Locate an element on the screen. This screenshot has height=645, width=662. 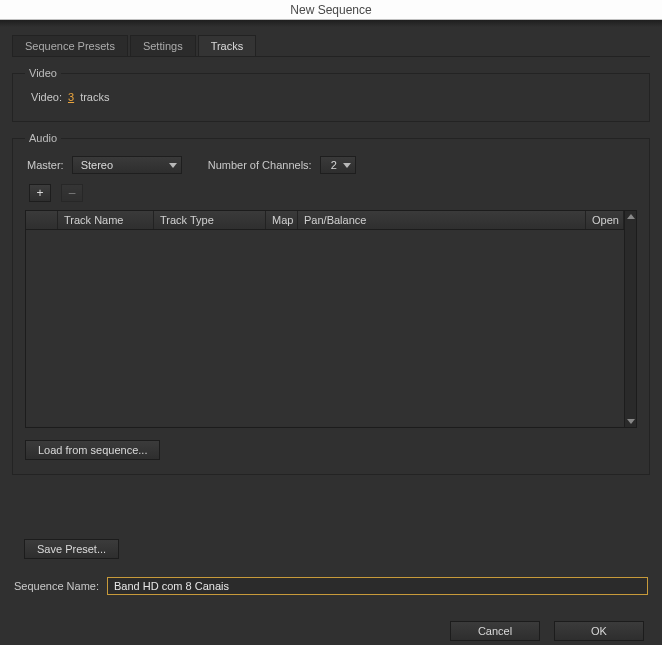
audio-legend: Audio is located at coordinates (43, 138).